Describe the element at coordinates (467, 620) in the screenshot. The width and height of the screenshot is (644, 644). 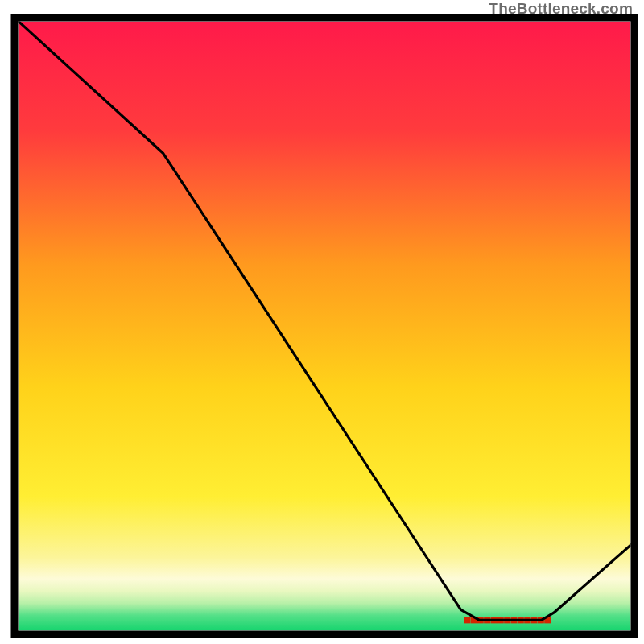
I see `optimal-marker-square` at that location.